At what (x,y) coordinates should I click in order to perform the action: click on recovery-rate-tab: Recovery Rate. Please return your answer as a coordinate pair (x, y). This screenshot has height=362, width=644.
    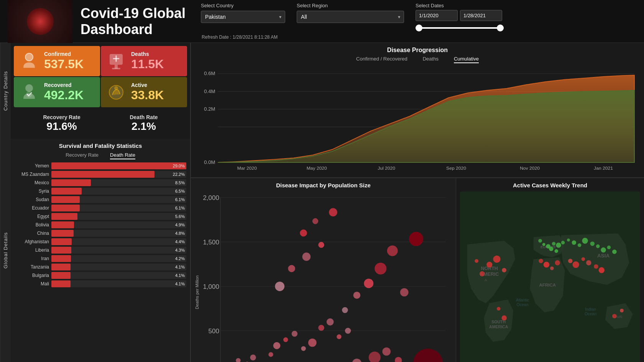
    Looking at the image, I should click on (82, 156).